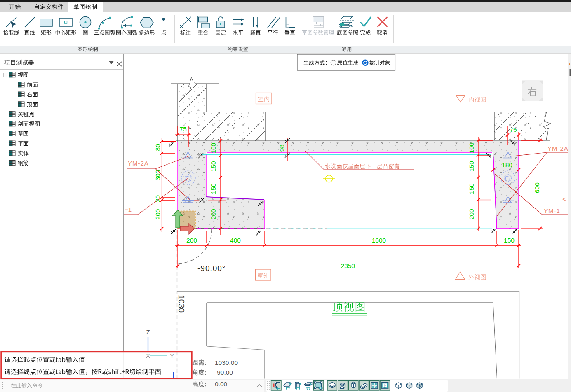  What do you see at coordinates (157, 175) in the screenshot?
I see `svg-text: 300` at bounding box center [157, 175].